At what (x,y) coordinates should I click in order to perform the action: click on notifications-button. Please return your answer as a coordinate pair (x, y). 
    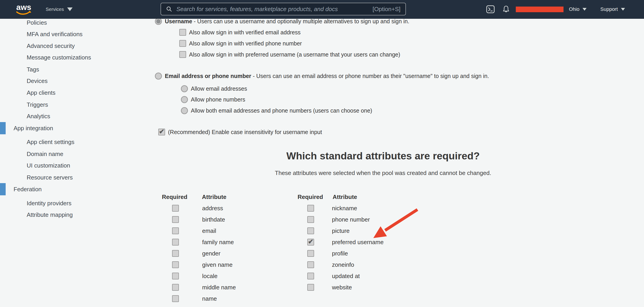
    Looking at the image, I should click on (506, 9).